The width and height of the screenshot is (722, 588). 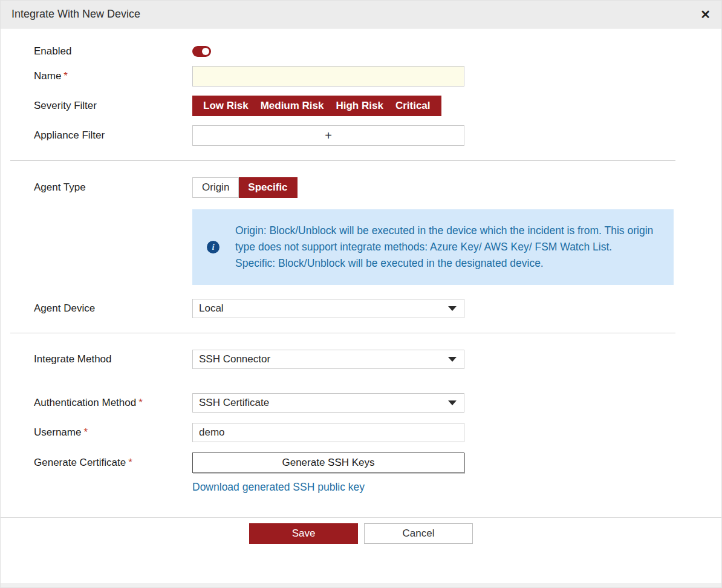 What do you see at coordinates (413, 106) in the screenshot?
I see `severity-option-critical: Critical` at bounding box center [413, 106].